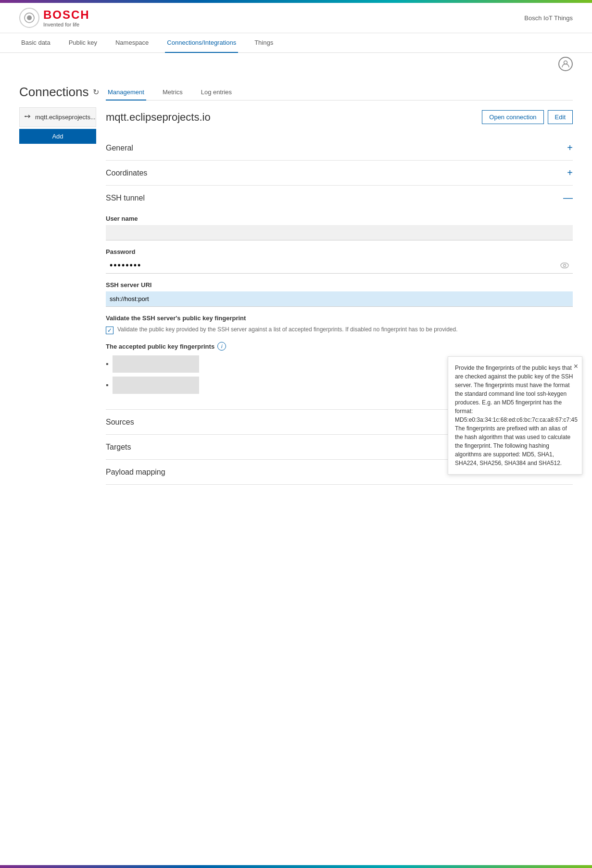 This screenshot has width=592, height=868. What do you see at coordinates (83, 43) in the screenshot?
I see `tab-public-key: Public key` at bounding box center [83, 43].